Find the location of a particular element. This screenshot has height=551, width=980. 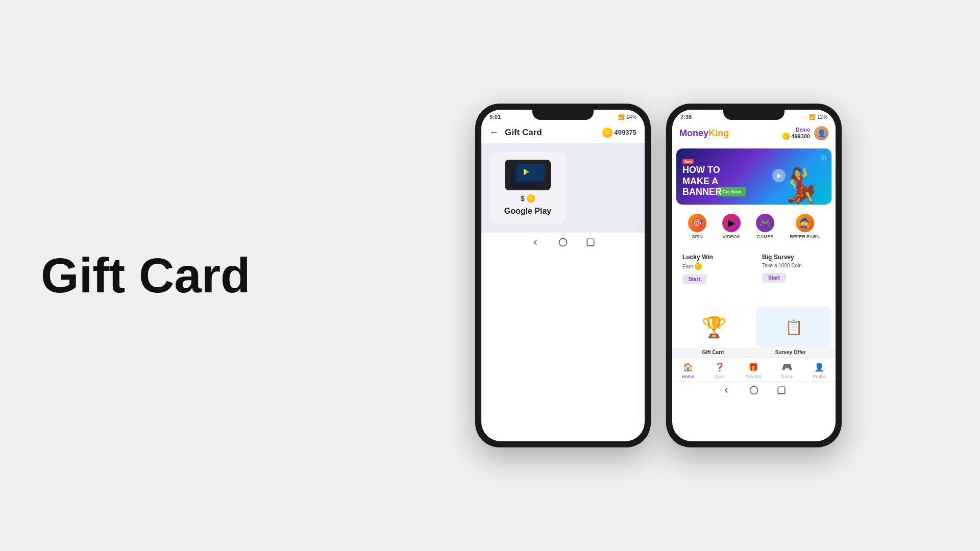

mk-nav-quiz: ❓ Quiz is located at coordinates (720, 370).